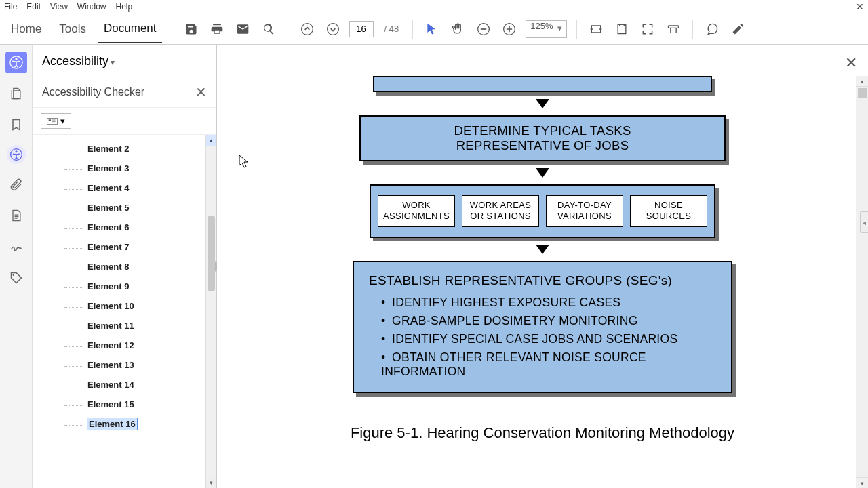  I want to click on flow-box-tasks: DETERMINE TYPICAL TASKS REPRESENTATIVE O…, so click(542, 138).